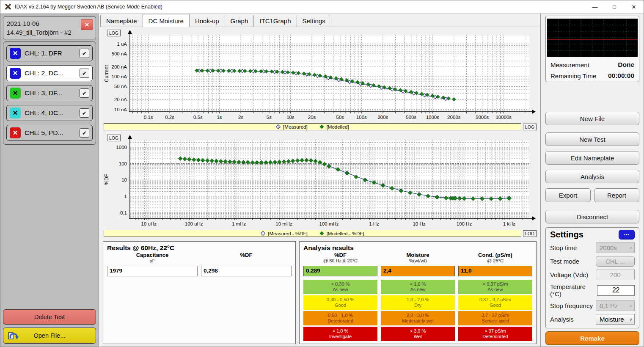 The width and height of the screenshot is (644, 347). I want to click on channel-row: ✕ CHL: 4, DC... ✔, so click(50, 113).